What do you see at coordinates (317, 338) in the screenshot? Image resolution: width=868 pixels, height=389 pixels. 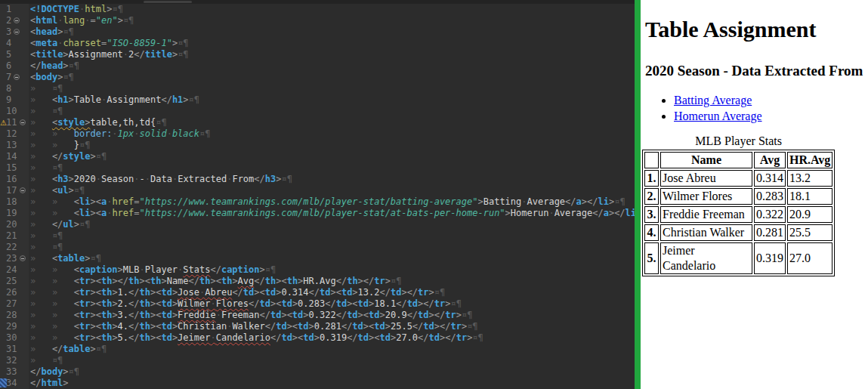 I see `code-line: 30»»<tr><th>5.</th><td>Jeimer·Candelario…` at bounding box center [317, 338].